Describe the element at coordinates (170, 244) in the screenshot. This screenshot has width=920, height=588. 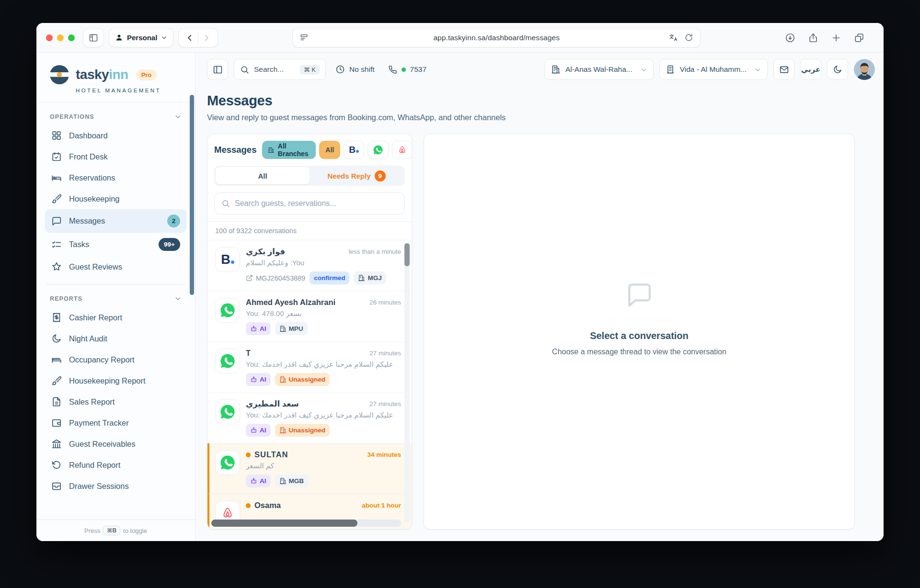
I see `tasks-count-badge: 99+` at that location.